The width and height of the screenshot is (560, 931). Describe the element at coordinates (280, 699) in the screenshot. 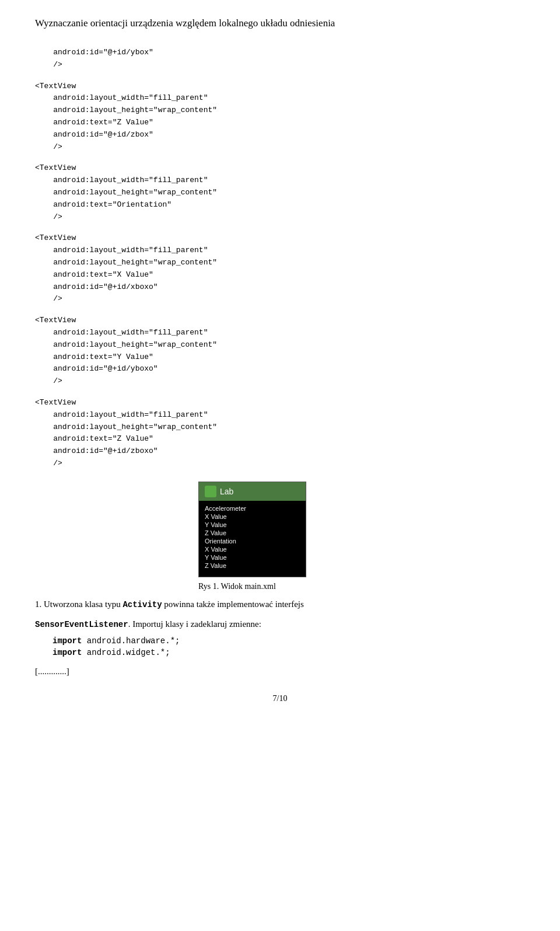

I see `page-number: 7/10` at that location.